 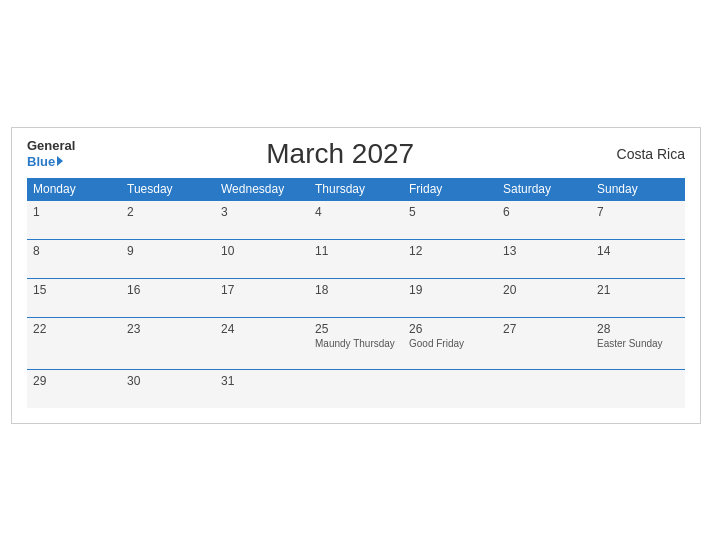 What do you see at coordinates (638, 212) in the screenshot?
I see `day-number: 7` at bounding box center [638, 212].